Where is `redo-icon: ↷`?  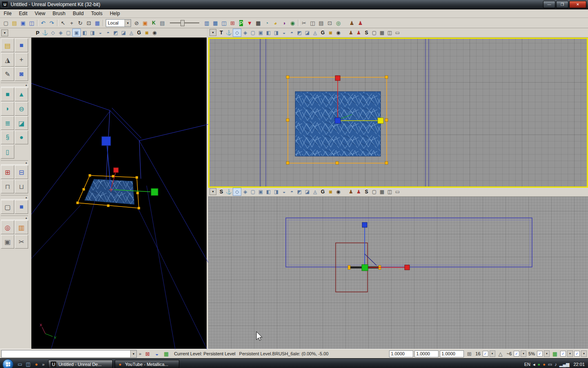
redo-icon: ↷ is located at coordinates (51, 23).